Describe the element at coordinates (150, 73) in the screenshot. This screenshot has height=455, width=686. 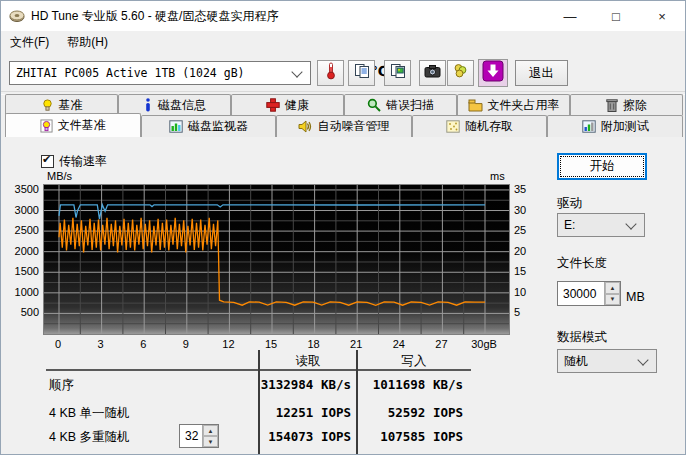
I see `drive-select-value: ZHITAI PC005 Active 1TB (1024 gB)` at that location.